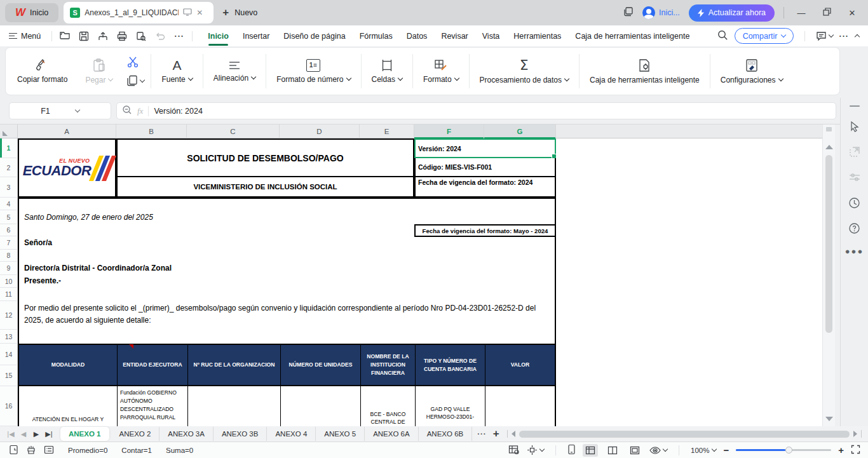 The image size is (868, 458). Describe the element at coordinates (477, 111) in the screenshot. I see `formula-input: fx Versión: 2024` at that location.